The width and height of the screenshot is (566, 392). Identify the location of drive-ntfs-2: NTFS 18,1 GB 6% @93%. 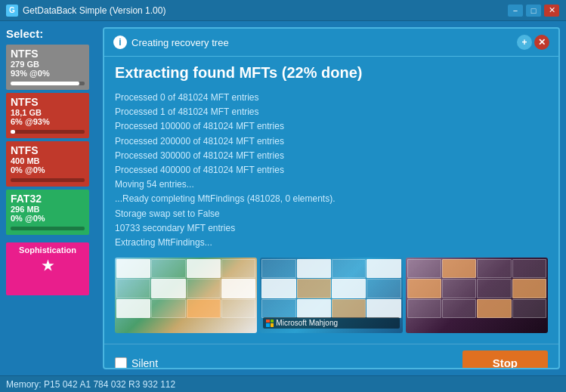
(48, 116).